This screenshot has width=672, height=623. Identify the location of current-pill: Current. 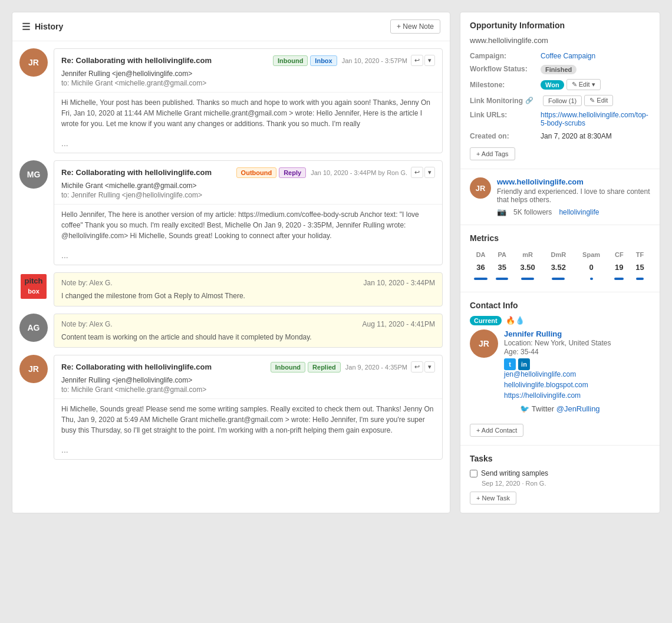
(486, 321).